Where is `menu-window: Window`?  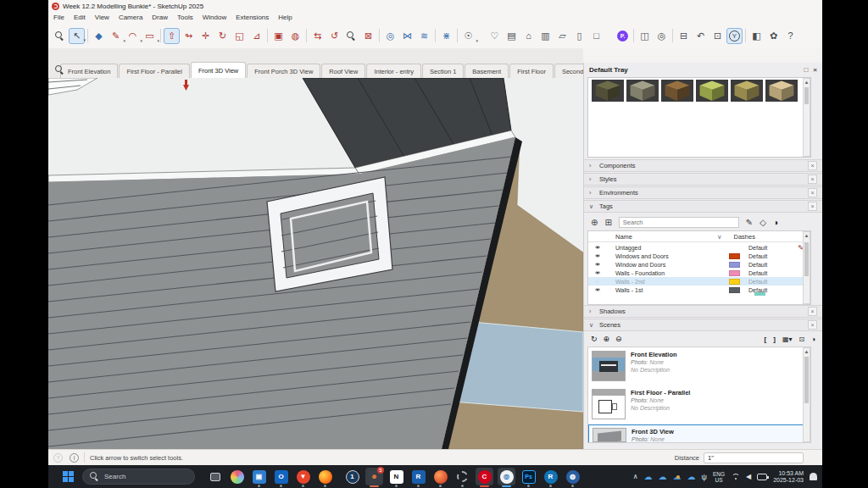 menu-window: Window is located at coordinates (214, 17).